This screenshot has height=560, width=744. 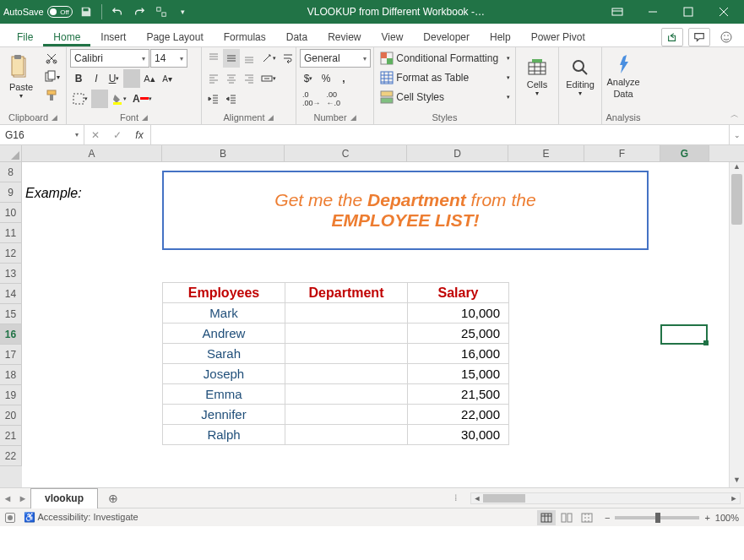 What do you see at coordinates (684, 334) in the screenshot?
I see `active-cell` at bounding box center [684, 334].